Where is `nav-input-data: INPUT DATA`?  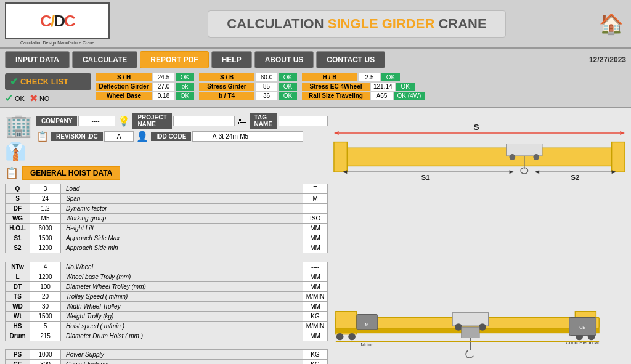 nav-input-data: INPUT DATA is located at coordinates (37, 60).